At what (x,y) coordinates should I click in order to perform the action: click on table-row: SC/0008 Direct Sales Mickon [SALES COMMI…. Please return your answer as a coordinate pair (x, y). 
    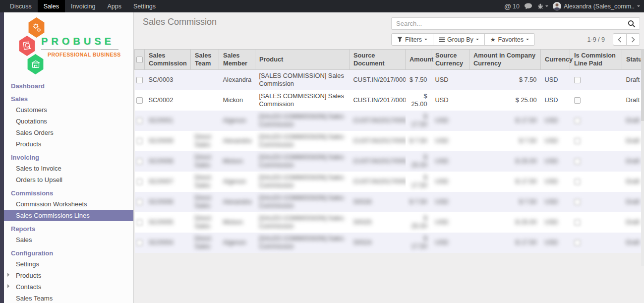
    Looking at the image, I should click on (390, 162).